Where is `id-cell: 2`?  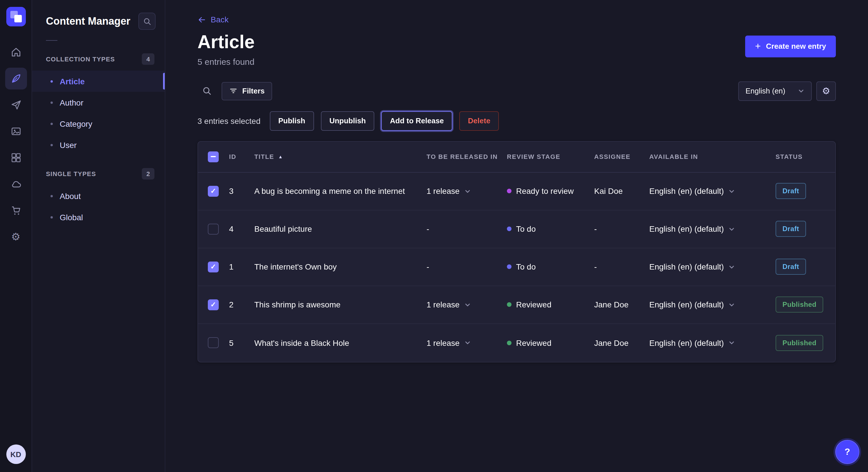 id-cell: 2 is located at coordinates (242, 304).